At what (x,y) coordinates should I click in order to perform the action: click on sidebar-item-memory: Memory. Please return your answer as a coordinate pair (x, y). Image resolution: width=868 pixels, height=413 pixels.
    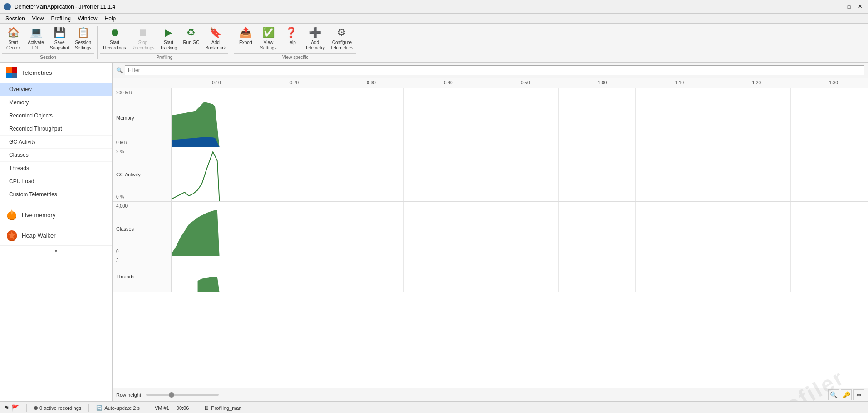
    Looking at the image, I should click on (56, 102).